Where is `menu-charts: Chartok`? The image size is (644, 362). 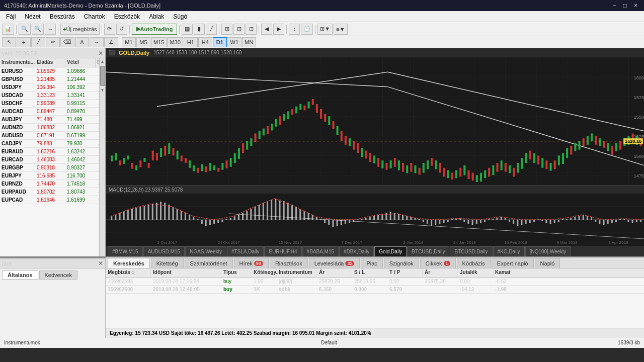 menu-charts: Chartok is located at coordinates (95, 17).